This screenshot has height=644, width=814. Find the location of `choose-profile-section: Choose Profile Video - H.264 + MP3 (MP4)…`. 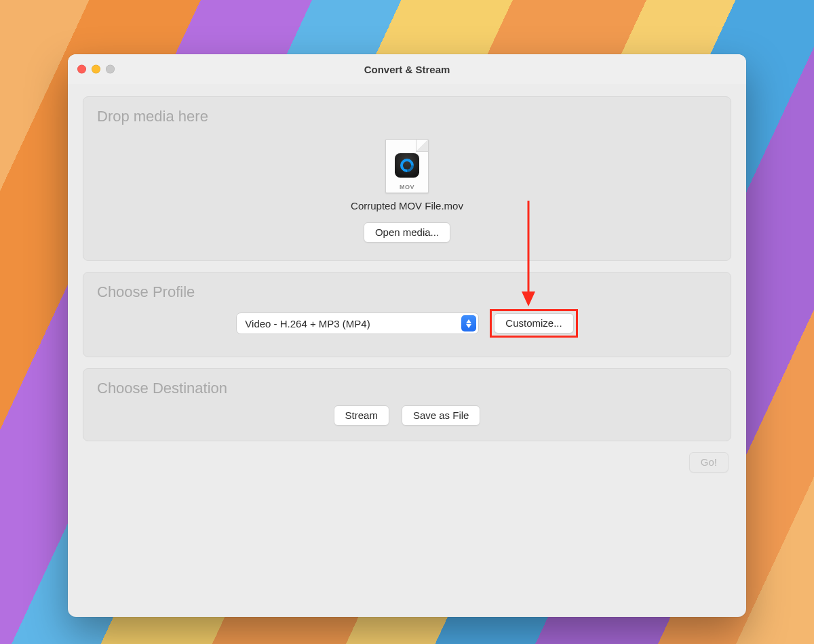

choose-profile-section: Choose Profile Video - H.264 + MP3 (MP4)… is located at coordinates (407, 315).